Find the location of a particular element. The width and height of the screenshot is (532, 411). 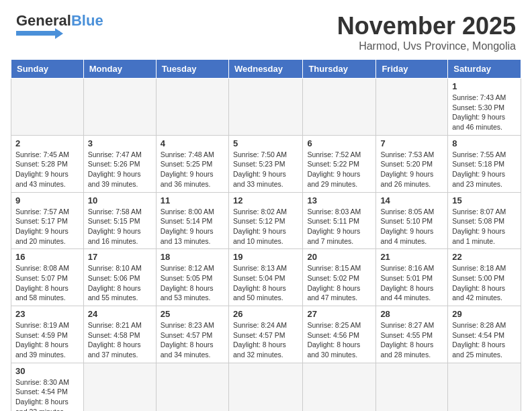

day-number: 11 is located at coordinates (192, 200).